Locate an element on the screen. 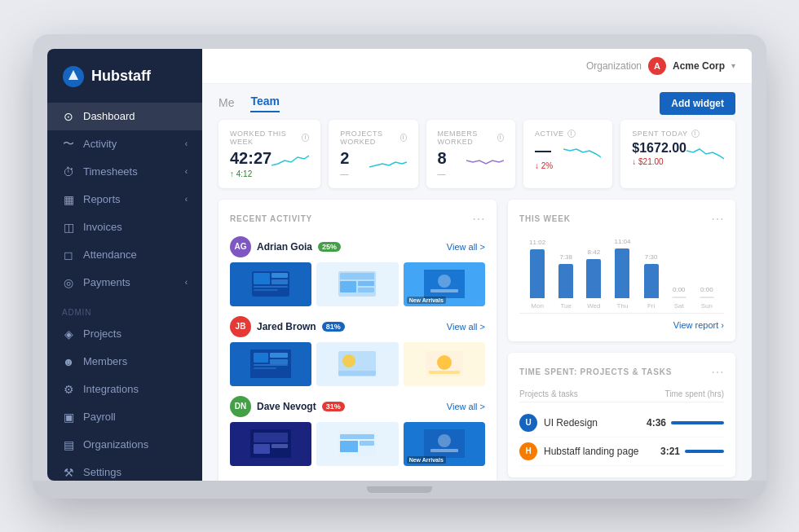 The height and width of the screenshot is (532, 799). chart-day-label: Sat is located at coordinates (679, 306).